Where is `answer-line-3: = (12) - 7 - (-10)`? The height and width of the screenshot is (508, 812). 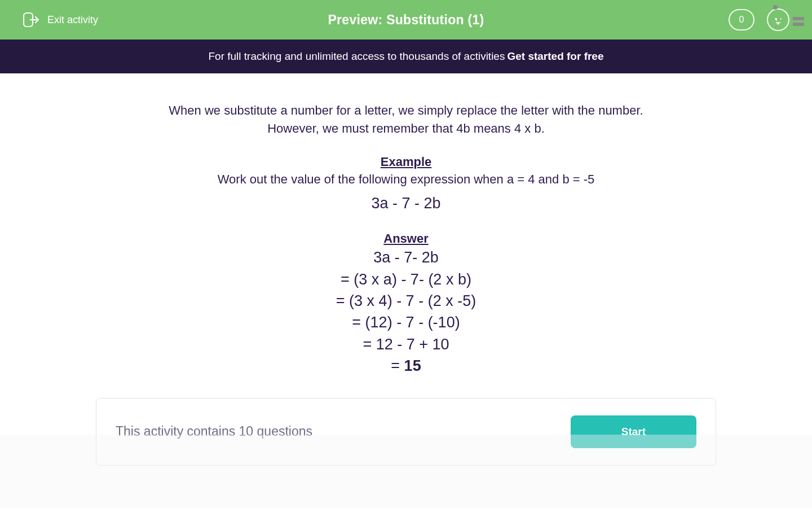 answer-line-3: = (12) - 7 - (-10) is located at coordinates (406, 322).